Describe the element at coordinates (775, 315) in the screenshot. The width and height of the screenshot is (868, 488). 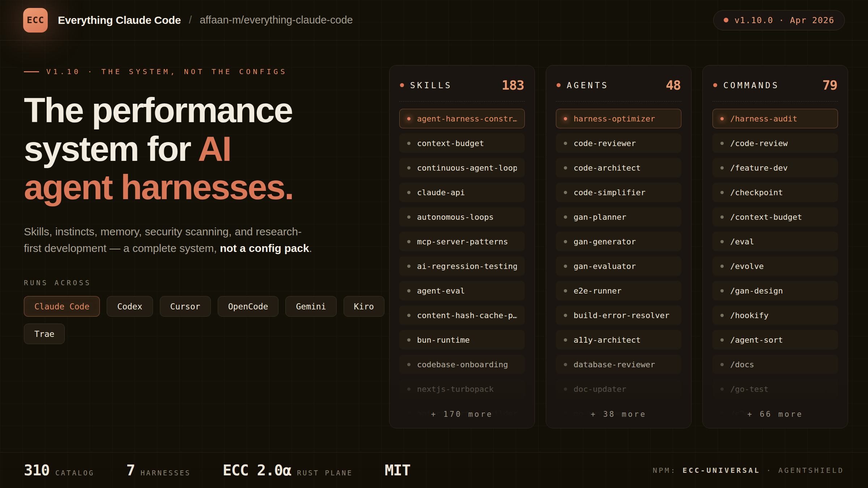
I see `list-item: /hookify` at that location.